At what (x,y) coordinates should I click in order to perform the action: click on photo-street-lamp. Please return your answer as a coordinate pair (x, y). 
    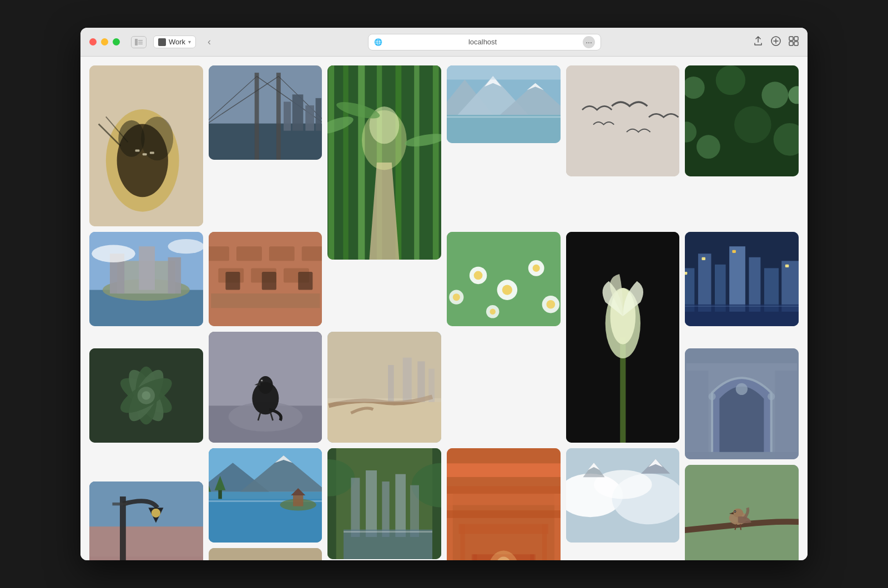
    Looking at the image, I should click on (147, 521).